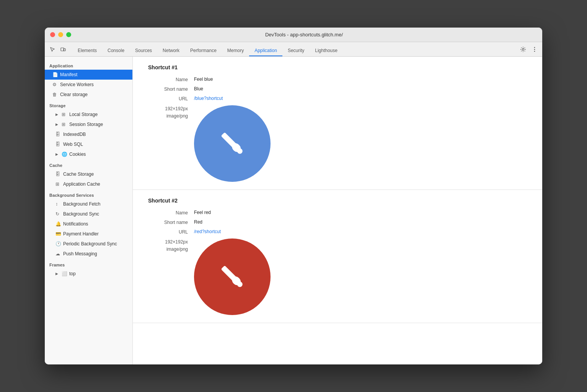 This screenshot has height=392, width=587. What do you see at coordinates (58, 204) in the screenshot?
I see `background-fetch-icon: ↕` at bounding box center [58, 204].